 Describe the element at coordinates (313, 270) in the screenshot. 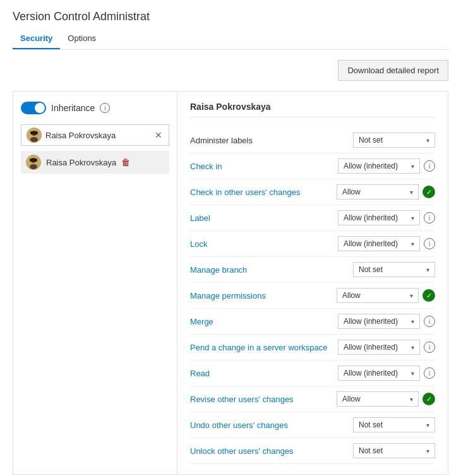

I see `permission-row: Manage branchNot set▾` at that location.